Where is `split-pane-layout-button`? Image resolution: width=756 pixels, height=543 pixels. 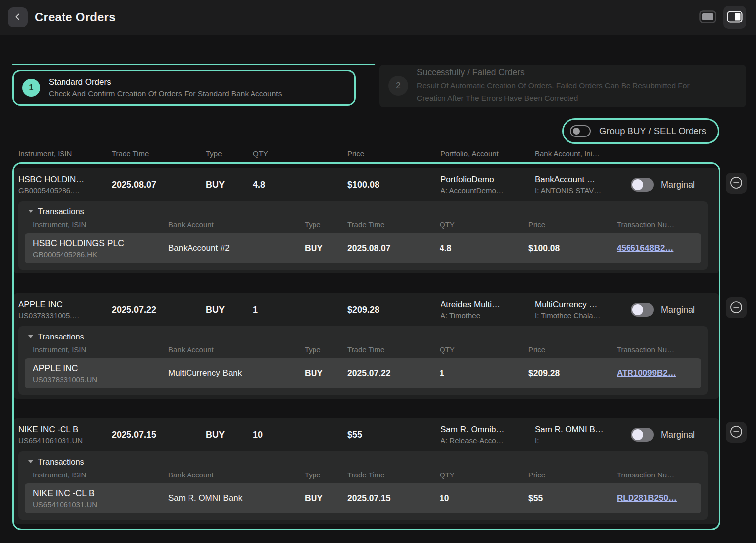
split-pane-layout-button is located at coordinates (735, 17).